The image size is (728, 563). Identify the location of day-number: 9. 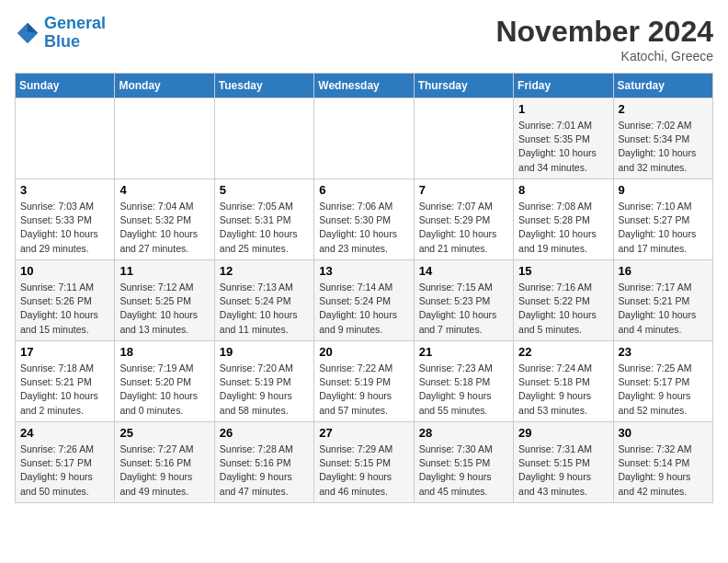
(664, 190).